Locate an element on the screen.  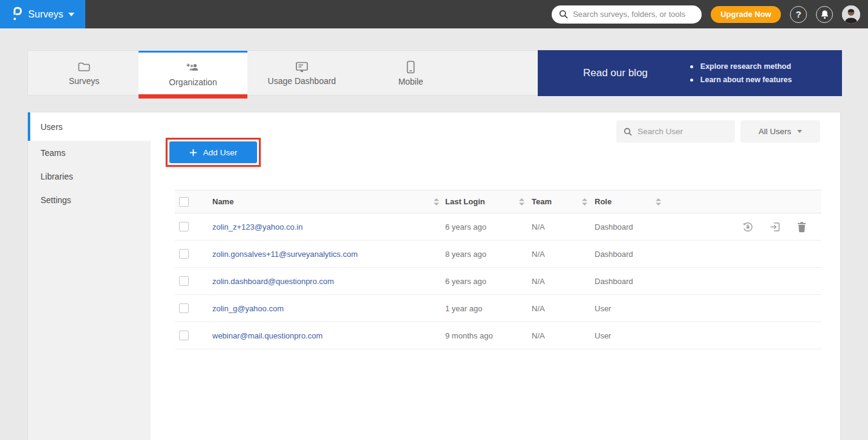
topbar: Surveys Upgrade Now ? is located at coordinates (434, 15).